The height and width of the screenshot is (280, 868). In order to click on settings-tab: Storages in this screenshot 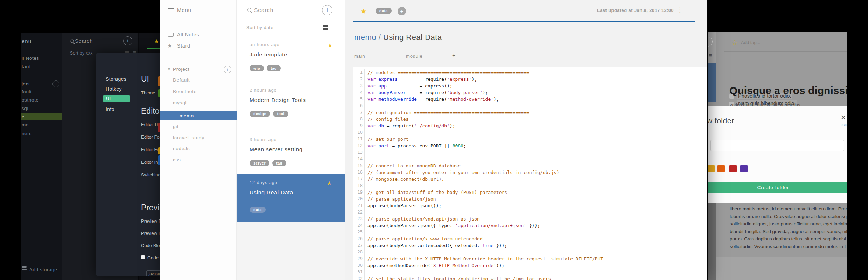, I will do `click(116, 79)`.